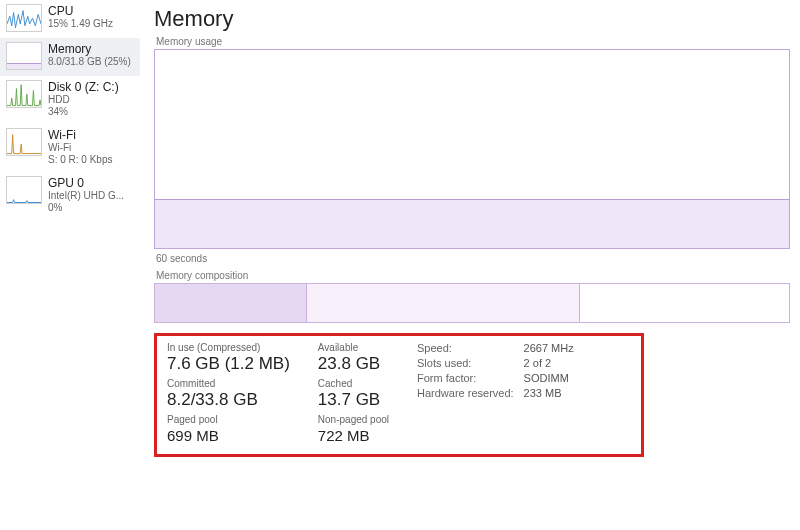 Image resolution: width=800 pixels, height=530 pixels. What do you see at coordinates (228, 348) in the screenshot?
I see `stat-in-use-label: In use (Compressed)` at bounding box center [228, 348].